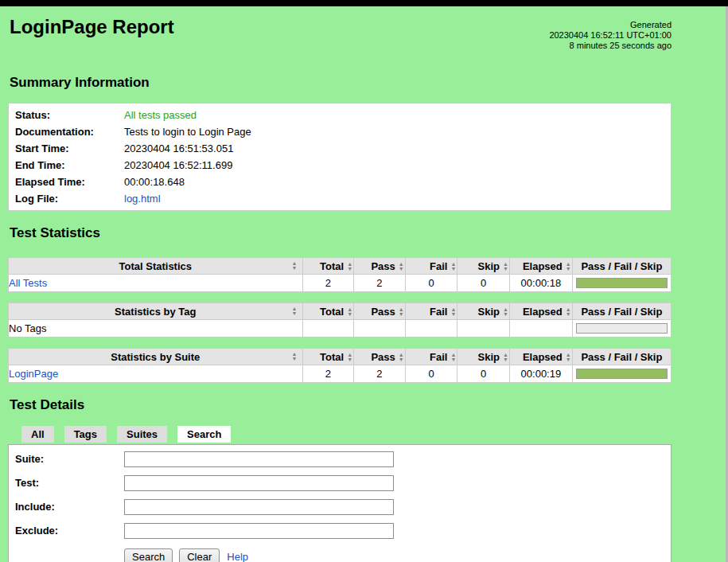  What do you see at coordinates (341, 283) in the screenshot?
I see `table-row: All Tests 2 2 0 0 00:00:18` at bounding box center [341, 283].